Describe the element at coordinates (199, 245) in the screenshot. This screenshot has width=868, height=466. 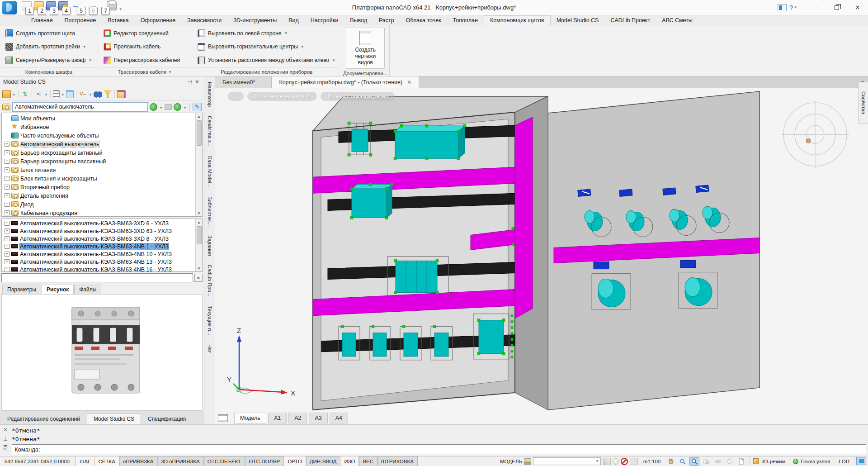
I see `list-scrollbar: ▲ ▼` at that location.